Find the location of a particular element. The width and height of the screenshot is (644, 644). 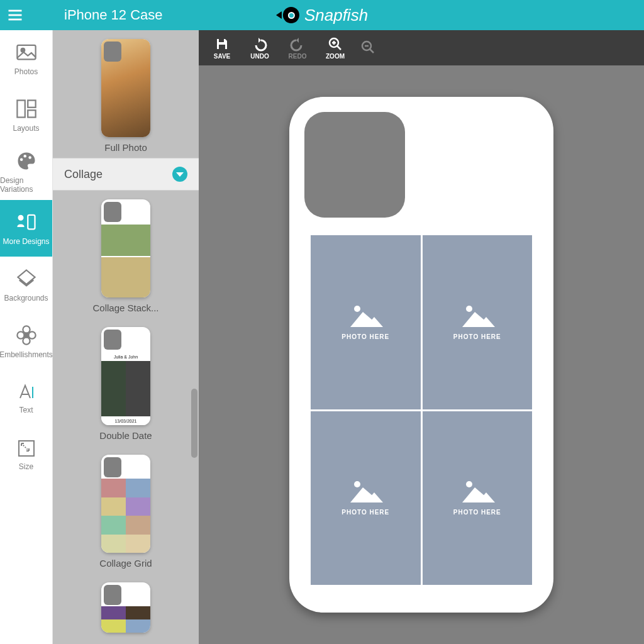

redo-button: REDO is located at coordinates (297, 48).